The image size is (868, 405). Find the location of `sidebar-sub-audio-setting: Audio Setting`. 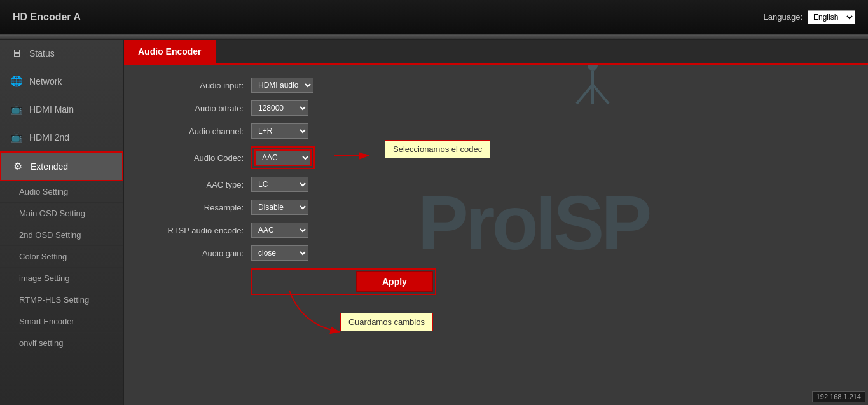

sidebar-sub-audio-setting: Audio Setting is located at coordinates (62, 192).